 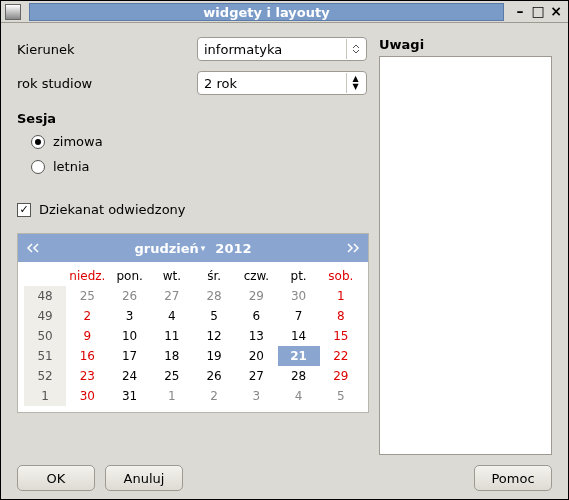 I want to click on direction-label: Kierunek, so click(x=107, y=50).